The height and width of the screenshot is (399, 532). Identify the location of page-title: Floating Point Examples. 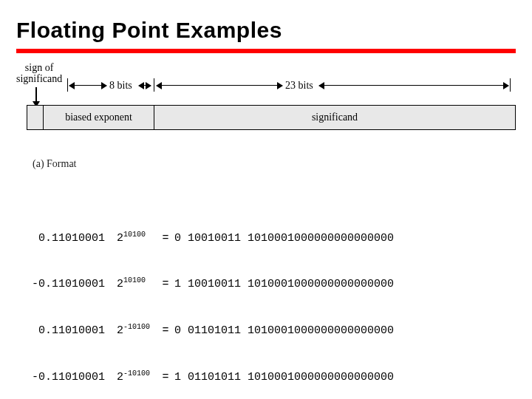
(266, 24).